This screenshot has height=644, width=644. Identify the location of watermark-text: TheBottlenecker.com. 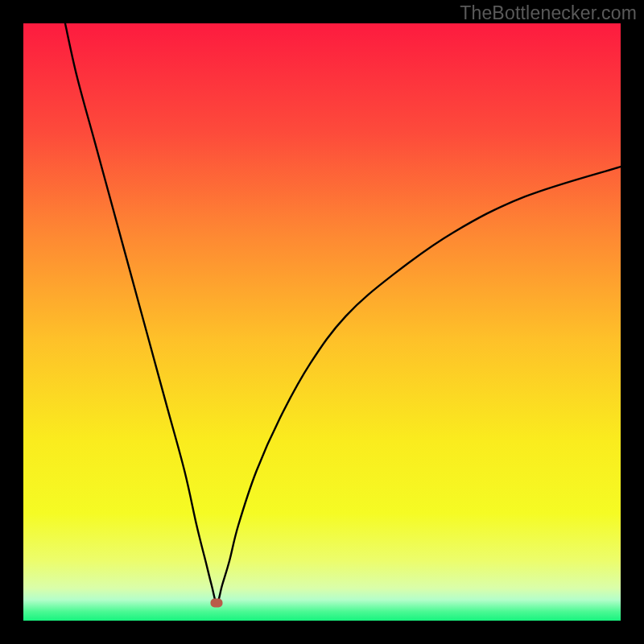
(548, 13).